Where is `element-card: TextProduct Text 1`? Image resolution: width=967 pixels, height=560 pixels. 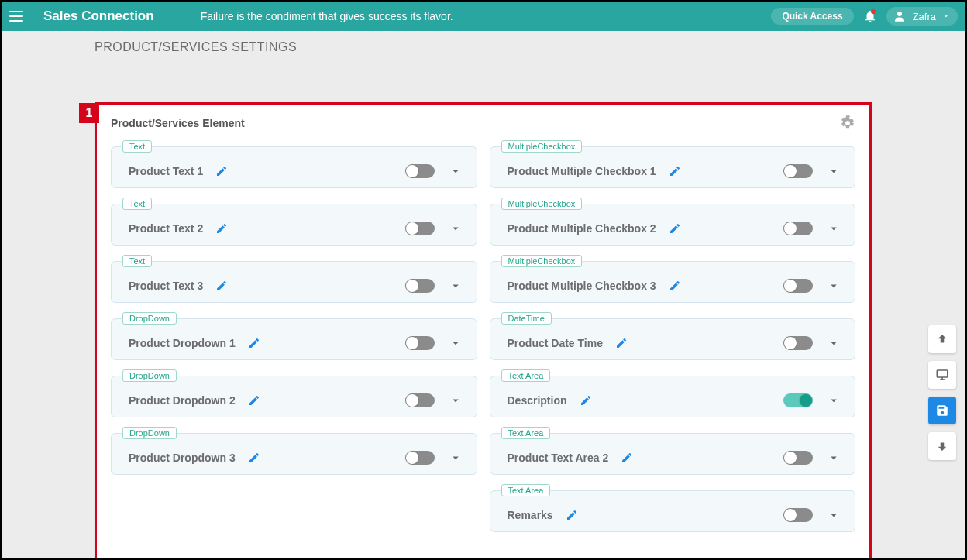 element-card: TextProduct Text 1 is located at coordinates (294, 167).